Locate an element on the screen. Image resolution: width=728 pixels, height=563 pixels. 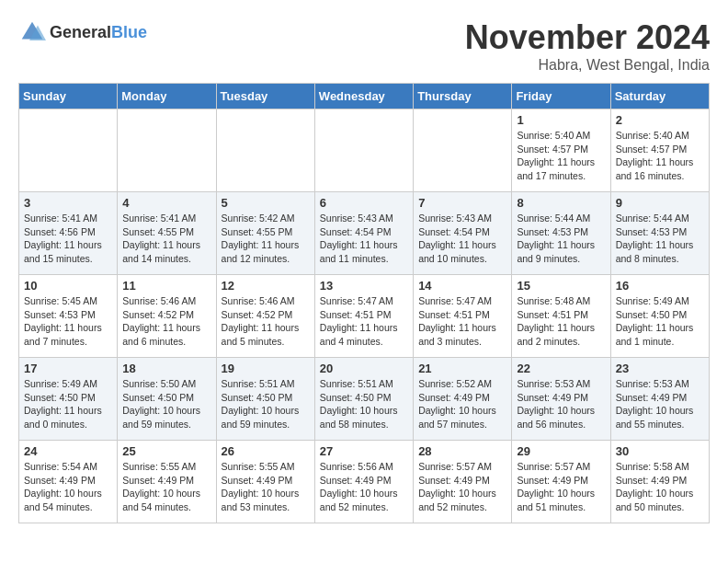
day-number: 22 is located at coordinates (561, 368).